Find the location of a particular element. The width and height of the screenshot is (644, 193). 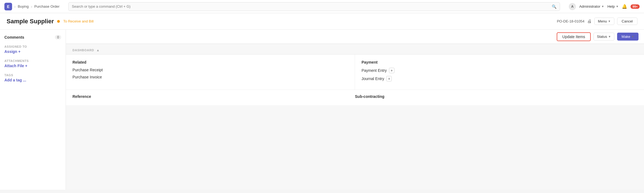

purchase-receipt-row: Purchase Receipt is located at coordinates (210, 70).